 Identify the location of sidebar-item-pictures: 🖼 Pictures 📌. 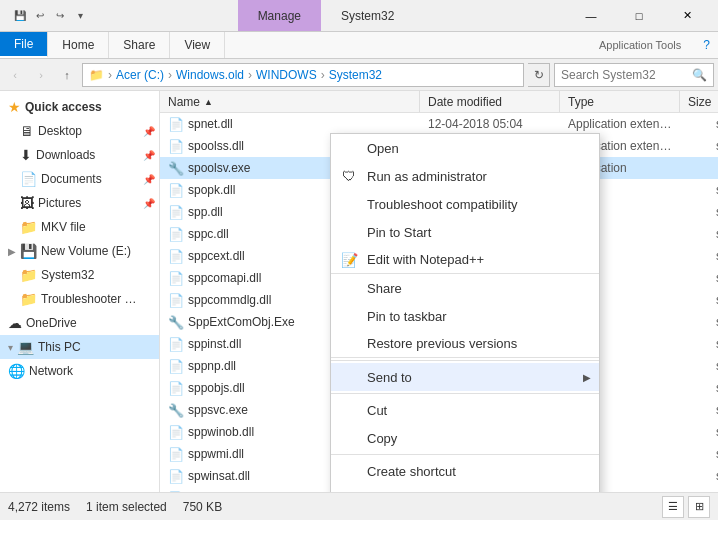
(80, 203).